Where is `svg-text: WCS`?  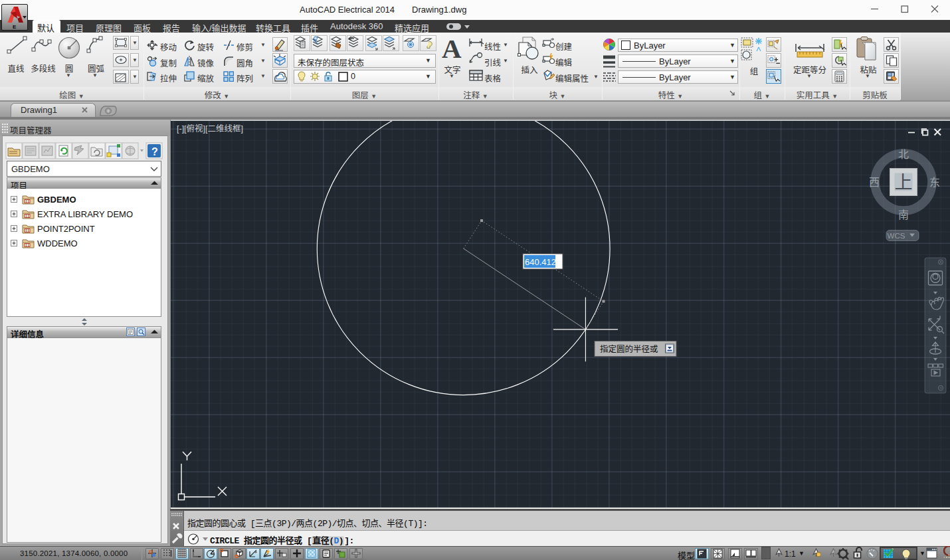
svg-text: WCS is located at coordinates (897, 236).